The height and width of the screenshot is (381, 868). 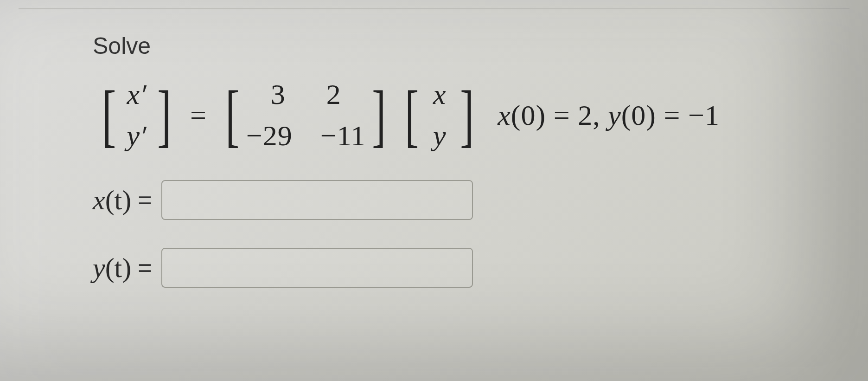 I want to click on ic-y-val: −1, so click(x=704, y=115).